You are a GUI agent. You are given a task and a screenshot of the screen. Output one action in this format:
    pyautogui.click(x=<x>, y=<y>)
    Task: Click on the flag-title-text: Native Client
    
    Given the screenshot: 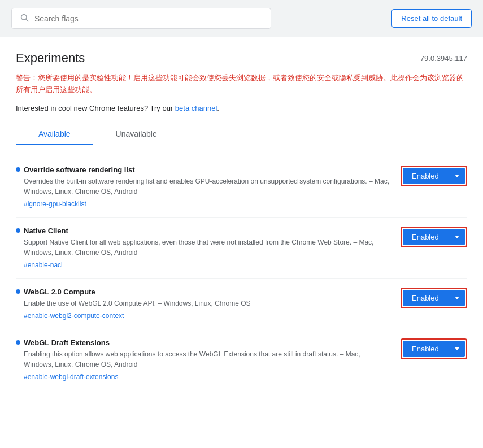 What is the action you would take?
    pyautogui.click(x=46, y=230)
    